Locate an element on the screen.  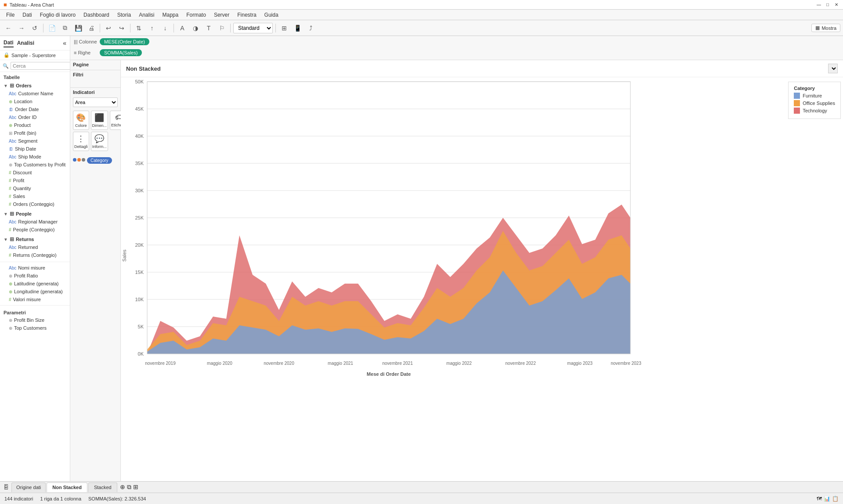
tab-analisi: Analisi is located at coordinates (25, 43).